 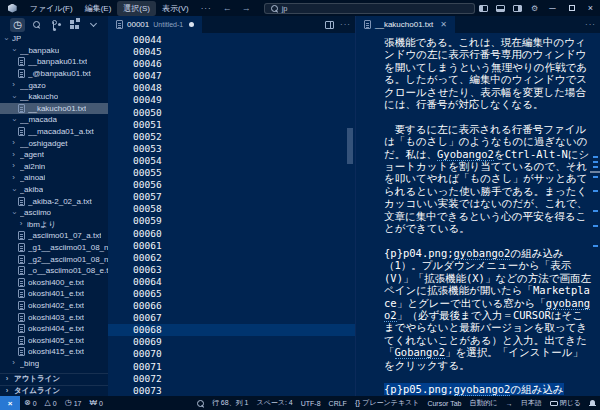 What do you see at coordinates (54, 120) in the screenshot?
I see `tree-folder: ›__macada` at bounding box center [54, 120].